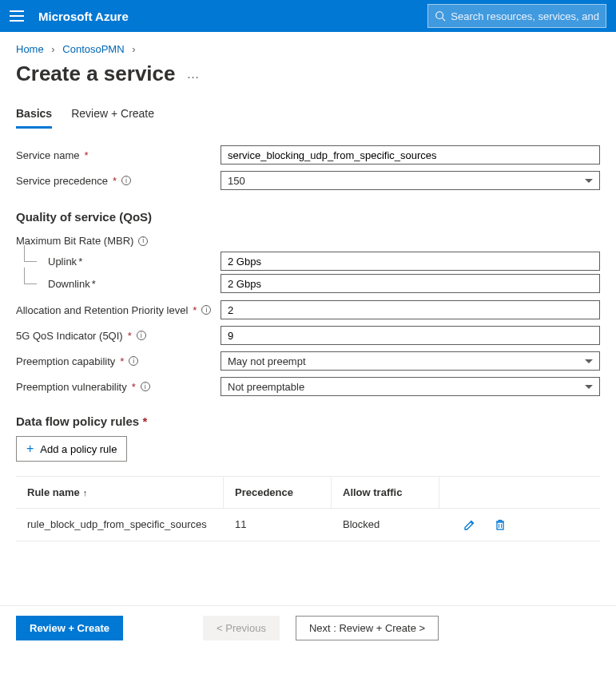 This screenshot has width=616, height=682. What do you see at coordinates (308, 78) in the screenshot?
I see `page-header: Create a service …` at bounding box center [308, 78].